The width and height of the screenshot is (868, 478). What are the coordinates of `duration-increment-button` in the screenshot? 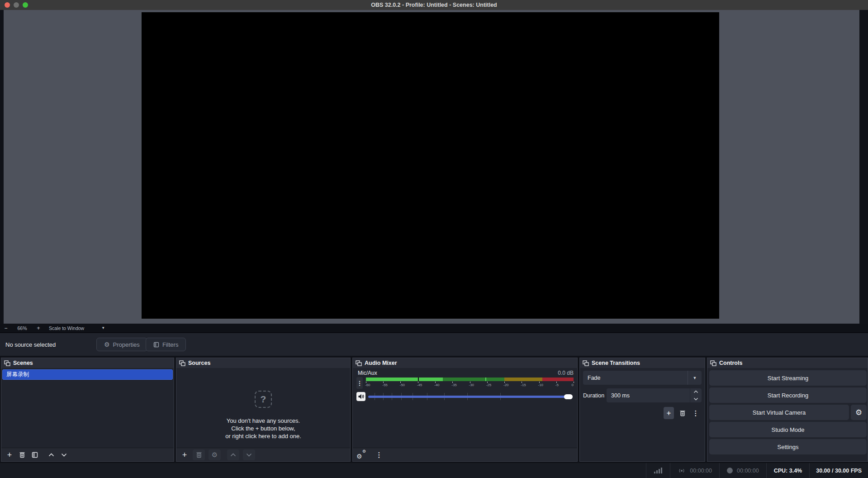 It's located at (696, 392).